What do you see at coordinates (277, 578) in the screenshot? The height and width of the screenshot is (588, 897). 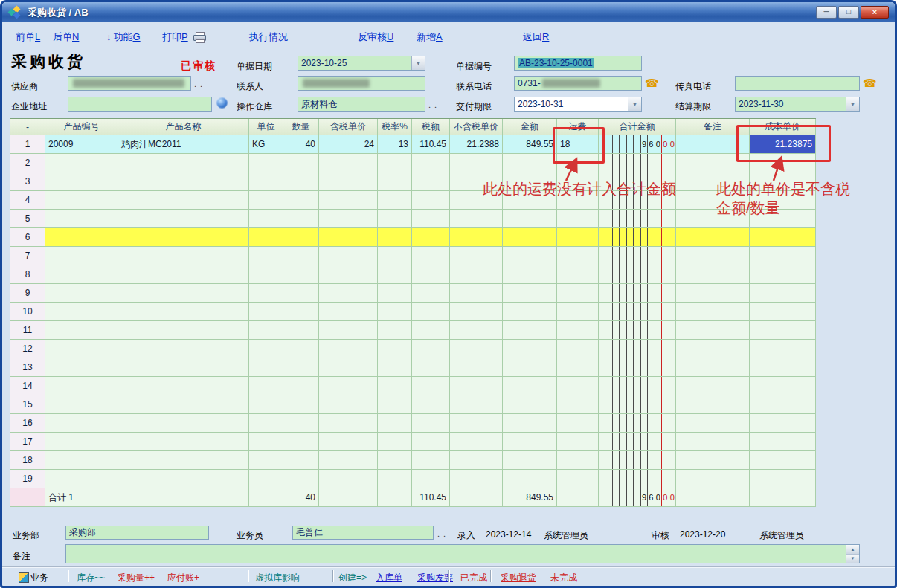 I see `virtual-stock-link: 虚拟库影响` at bounding box center [277, 578].